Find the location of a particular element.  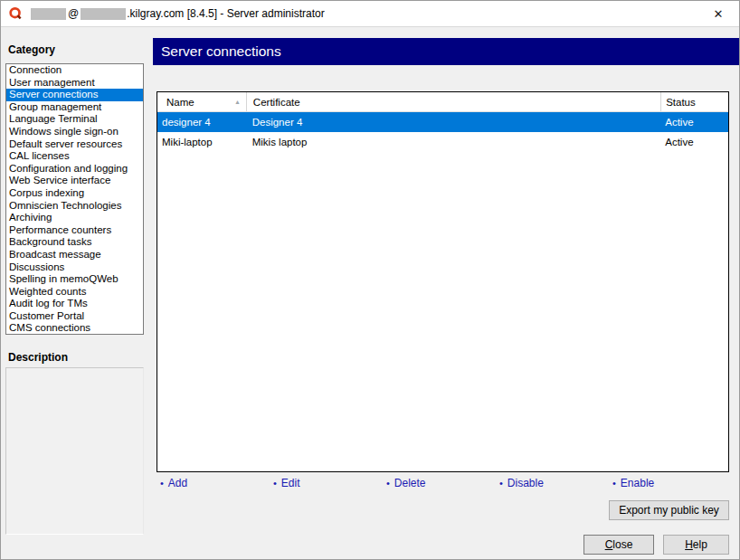

disable-link: •Disable is located at coordinates (521, 483).